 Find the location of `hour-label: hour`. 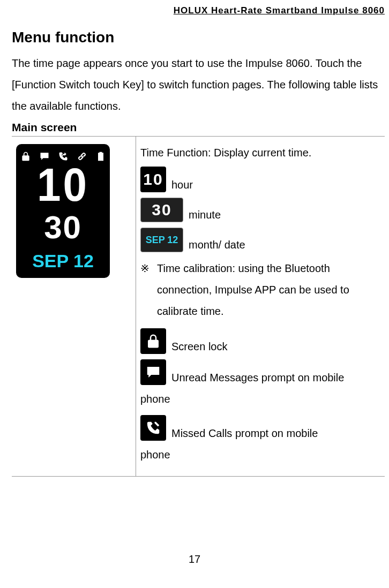

hour-label: hour is located at coordinates (182, 185).